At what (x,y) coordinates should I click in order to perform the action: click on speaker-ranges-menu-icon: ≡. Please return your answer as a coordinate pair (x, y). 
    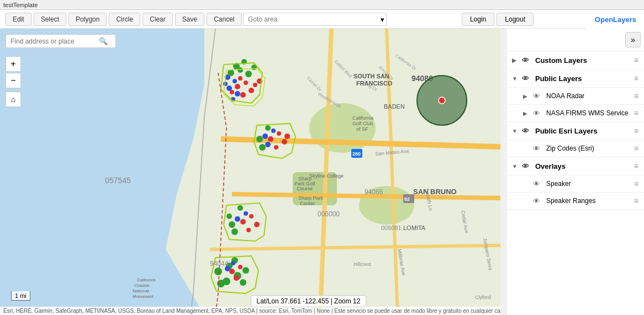
    Looking at the image, I should click on (636, 201).